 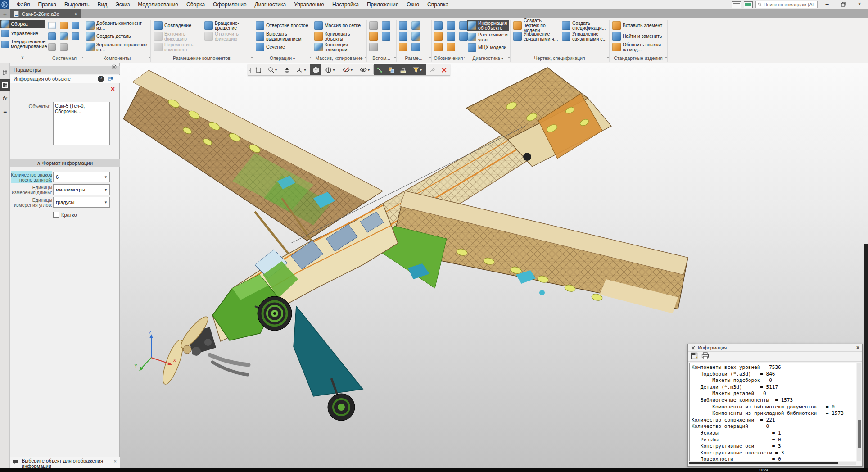 What do you see at coordinates (859, 5) in the screenshot?
I see `close-button: ×` at bounding box center [859, 5].